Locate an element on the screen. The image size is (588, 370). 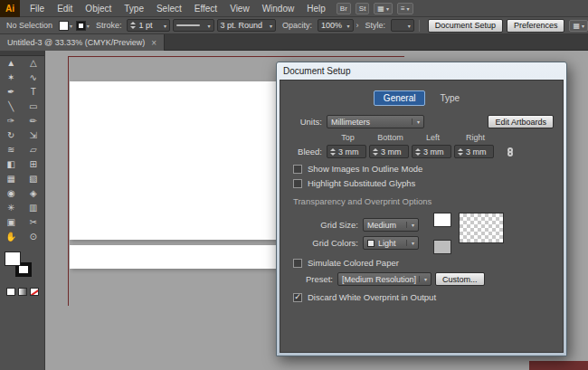
brush-definition-dropdown: 3 pt. Round ▾ is located at coordinates (246, 25).